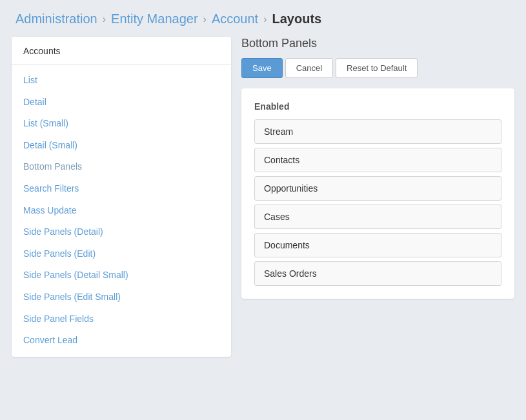  Describe the element at coordinates (378, 160) in the screenshot. I see `panel-contacts: Contacts` at that location.